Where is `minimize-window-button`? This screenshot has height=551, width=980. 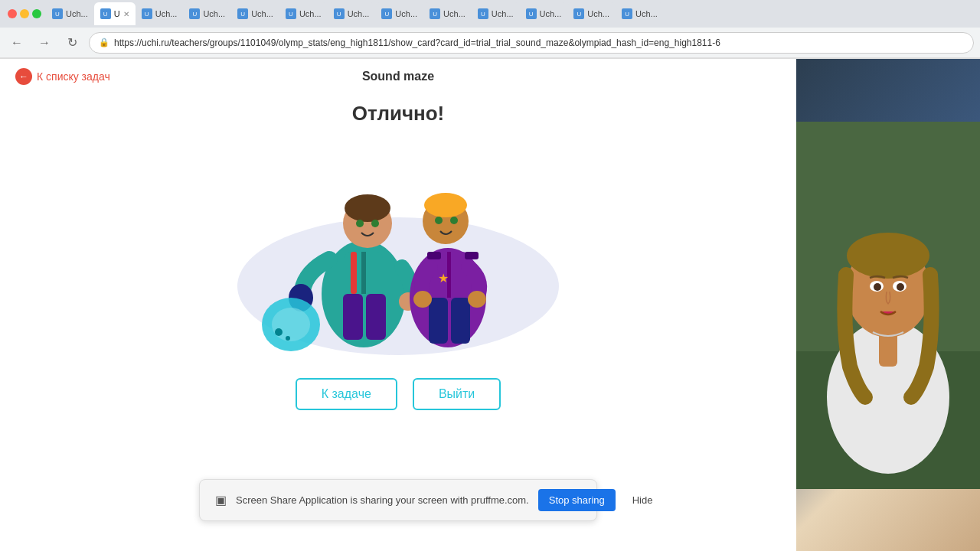
minimize-window-button is located at coordinates (24, 14).